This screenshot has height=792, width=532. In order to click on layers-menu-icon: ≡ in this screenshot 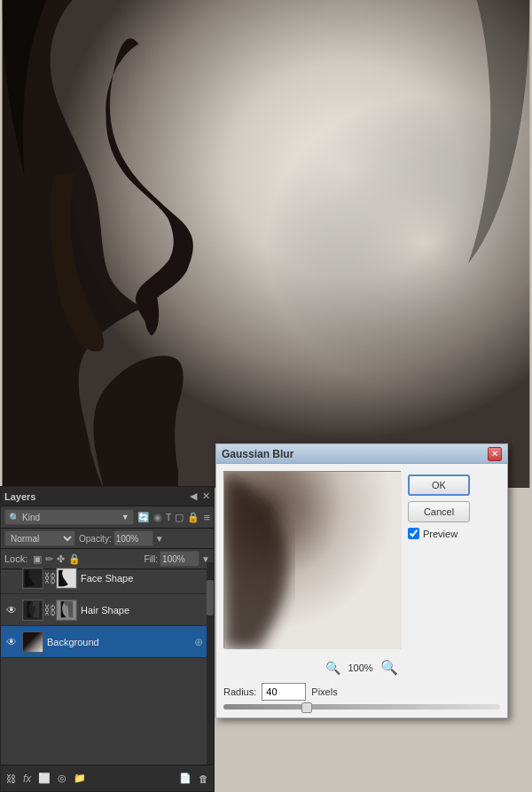, I will do `click(207, 518)`.